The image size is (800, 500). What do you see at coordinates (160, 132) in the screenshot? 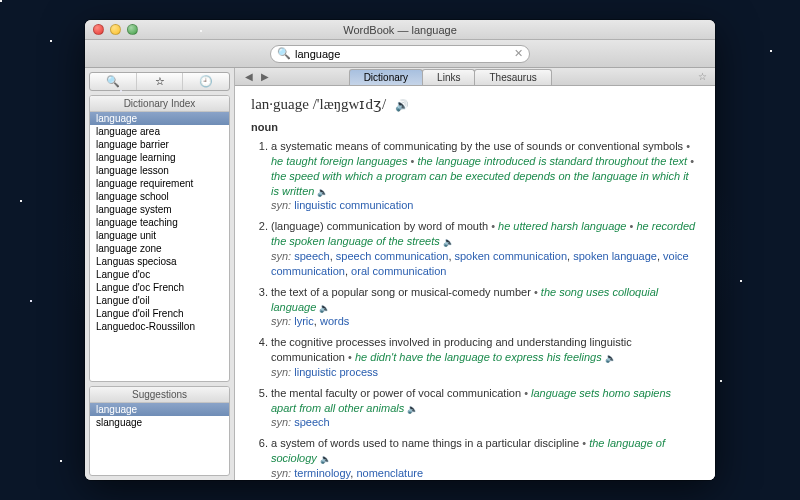
I see `index-item: language area` at bounding box center [160, 132].